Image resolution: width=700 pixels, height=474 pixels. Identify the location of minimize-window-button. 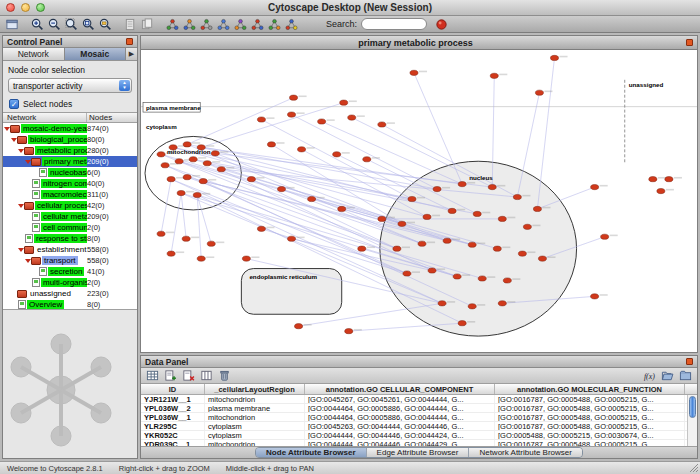
(26, 8).